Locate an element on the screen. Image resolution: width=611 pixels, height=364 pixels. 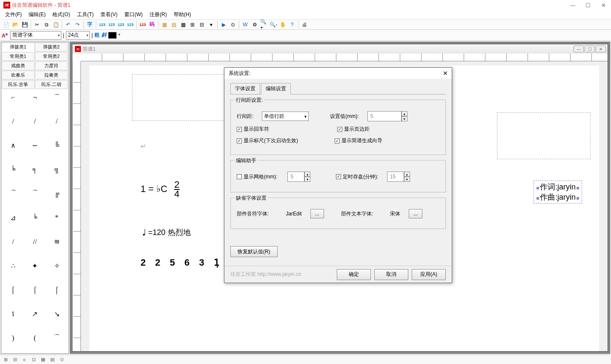
doc-minimize-button: — is located at coordinates (579, 49).